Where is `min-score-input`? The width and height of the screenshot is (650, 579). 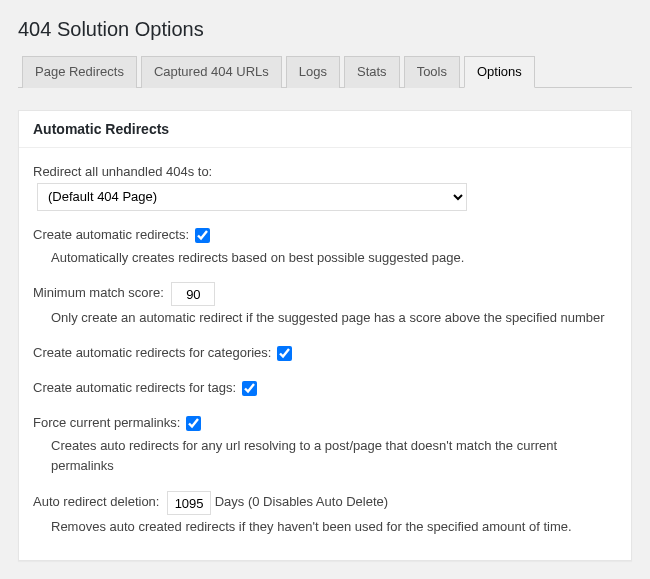
min-score-input is located at coordinates (193, 294).